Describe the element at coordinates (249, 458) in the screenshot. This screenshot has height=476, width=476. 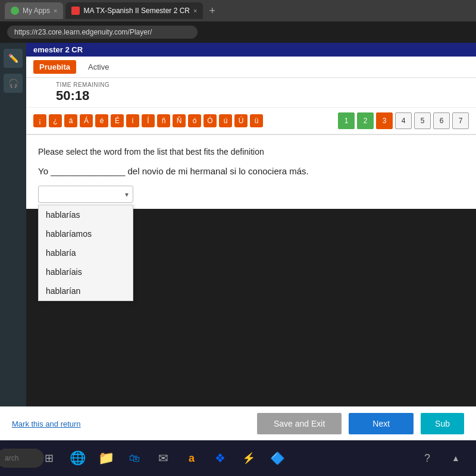
I see `taskbar-lightning-icon: ⚡` at that location.